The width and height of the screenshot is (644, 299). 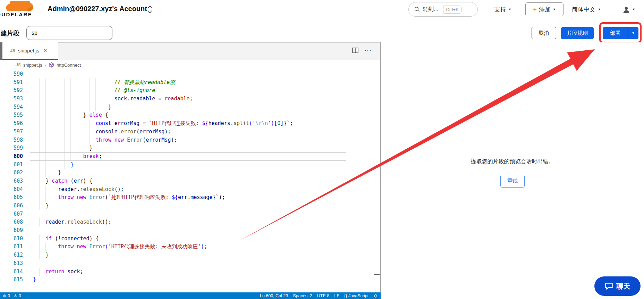 What do you see at coordinates (586, 10) in the screenshot?
I see `language-menu: 简体中文 ▼` at bounding box center [586, 10].